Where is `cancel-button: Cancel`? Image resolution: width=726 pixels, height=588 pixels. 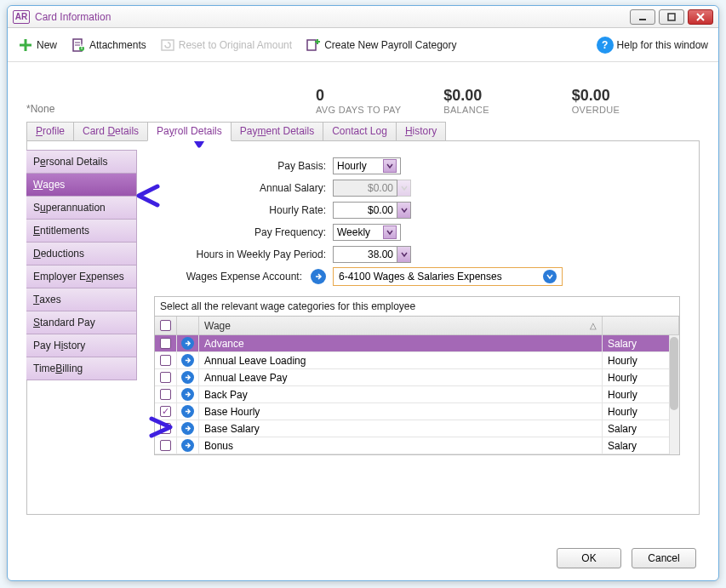
cancel-button: Cancel is located at coordinates (664, 558).